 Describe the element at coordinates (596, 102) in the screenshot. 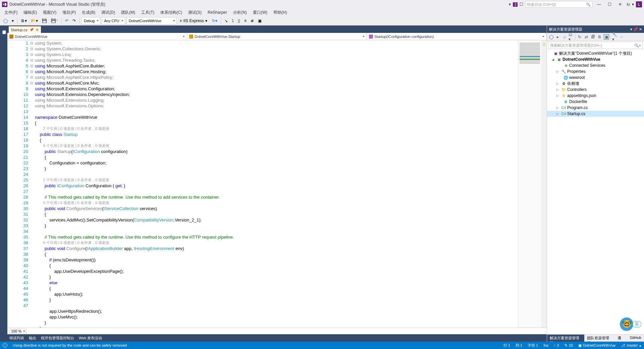

I see `tree-dockerfile: 🗎Dockerfile` at that location.